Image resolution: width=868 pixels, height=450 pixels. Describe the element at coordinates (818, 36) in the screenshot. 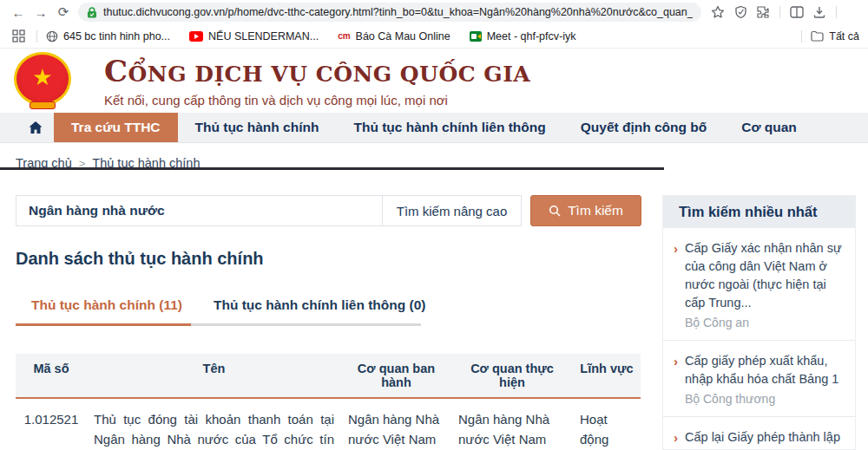

I see `folder-icon` at that location.